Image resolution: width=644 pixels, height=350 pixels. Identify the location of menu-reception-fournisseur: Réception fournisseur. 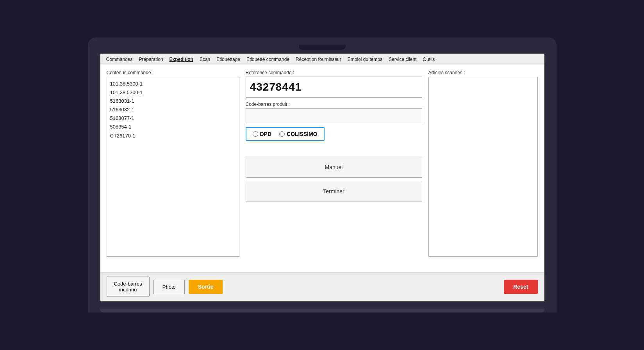
(319, 59).